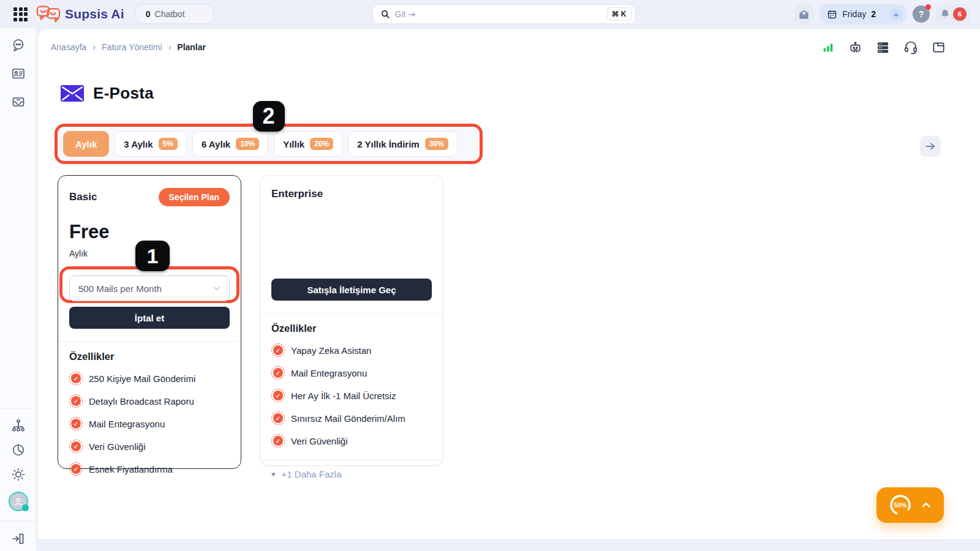  What do you see at coordinates (402, 144) in the screenshot?
I see `tab-2-years: 2 Yıllık İndirim 30%` at bounding box center [402, 144].